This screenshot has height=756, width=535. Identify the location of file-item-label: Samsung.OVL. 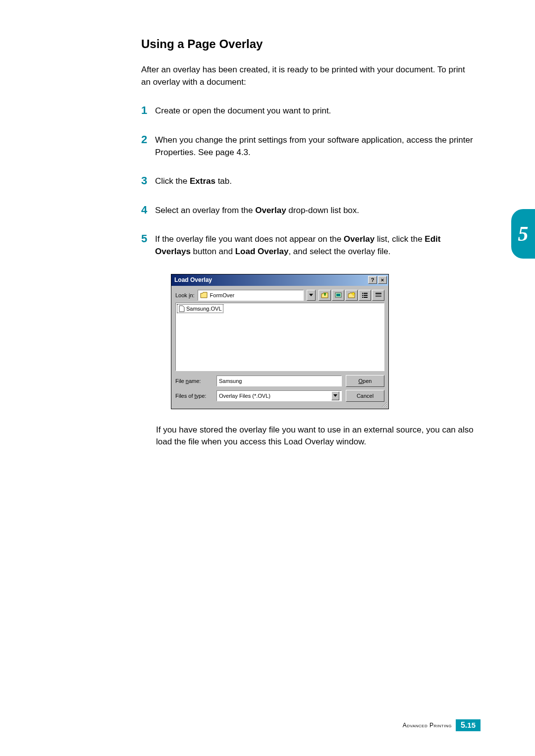
(204, 309).